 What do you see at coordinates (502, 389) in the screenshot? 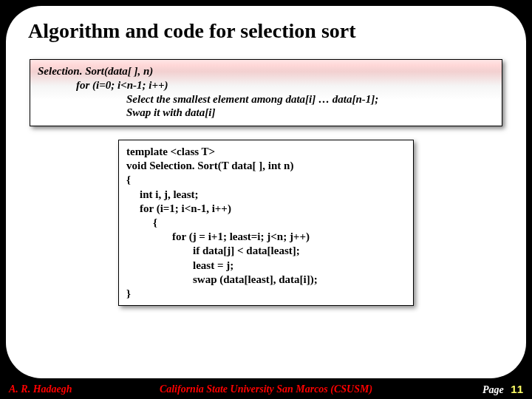
I see `footer-page: Page 11` at bounding box center [502, 389].